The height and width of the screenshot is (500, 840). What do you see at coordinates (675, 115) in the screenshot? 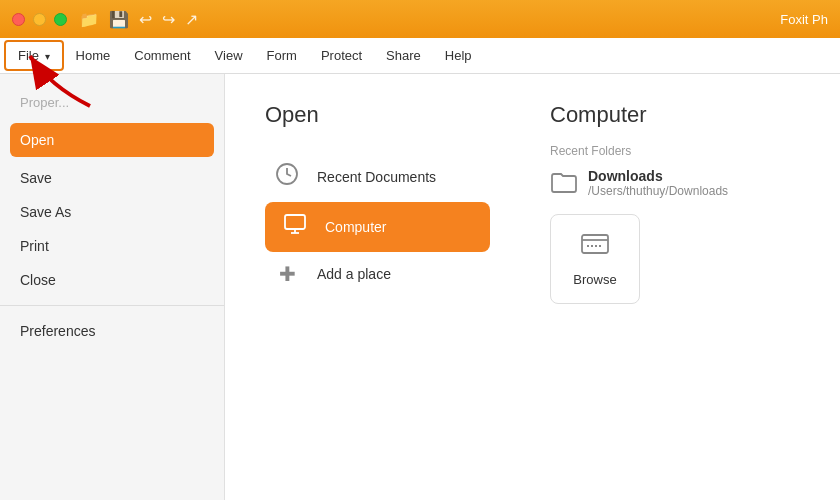
I see `computer-panel-title: Computer` at bounding box center [675, 115].